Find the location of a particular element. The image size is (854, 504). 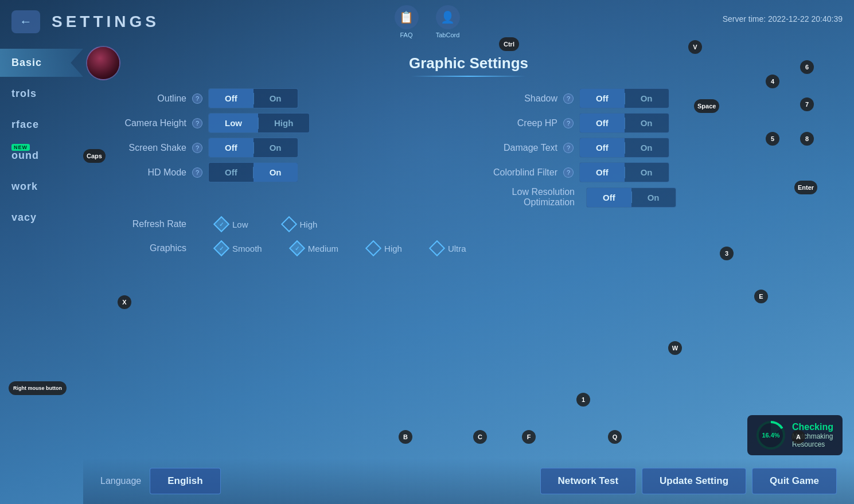

refresh-rate-low-label: Low is located at coordinates (240, 225).